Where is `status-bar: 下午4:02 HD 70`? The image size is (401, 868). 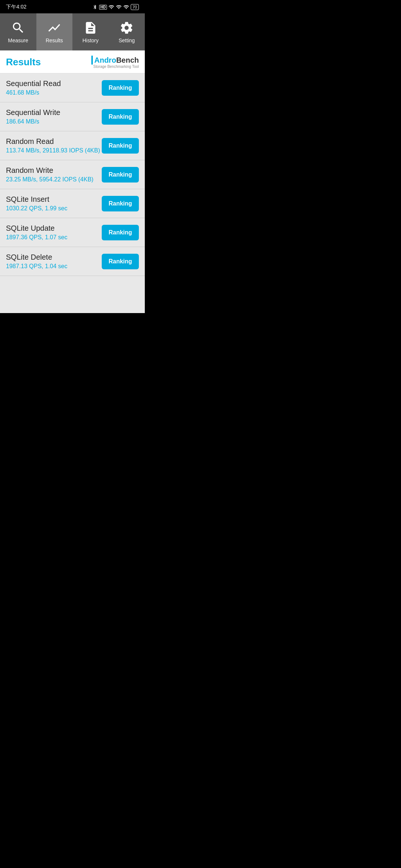 status-bar: 下午4:02 HD 70 is located at coordinates (72, 7).